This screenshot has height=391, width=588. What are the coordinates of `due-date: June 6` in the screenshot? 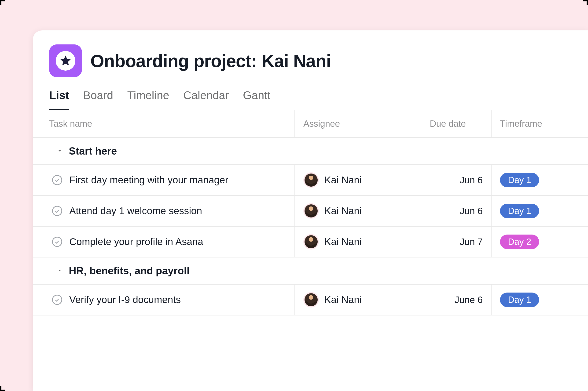 It's located at (469, 300).